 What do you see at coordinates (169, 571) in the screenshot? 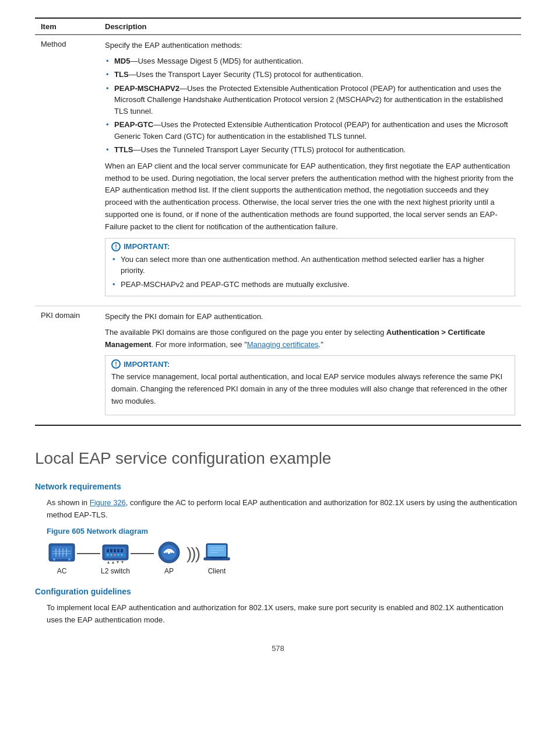
I see `ap-label: AP` at bounding box center [169, 571].